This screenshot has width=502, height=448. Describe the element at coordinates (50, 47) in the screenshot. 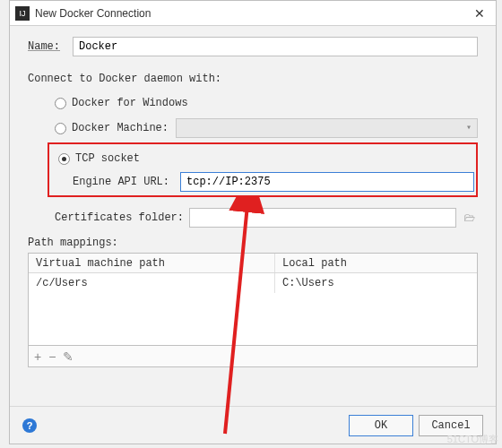

I see `name-label: Name:` at that location.